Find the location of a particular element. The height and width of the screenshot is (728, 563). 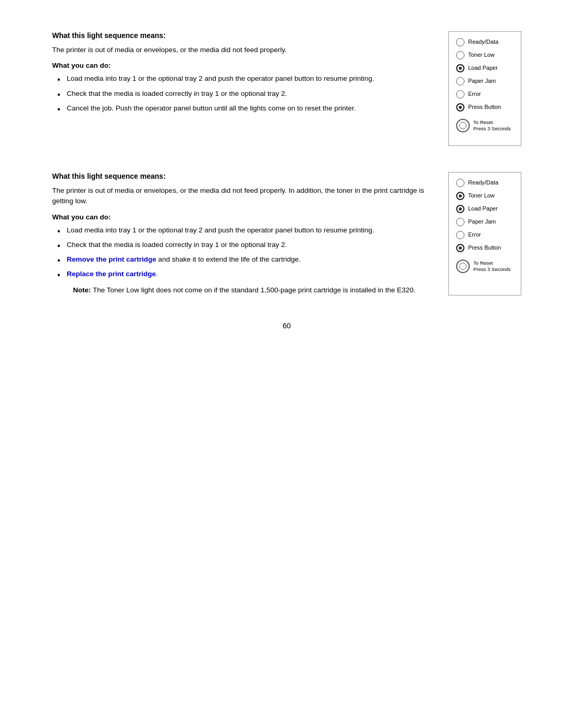

section-1-bullets: Load media into tray 1 or the optional t… is located at coordinates (242, 94).